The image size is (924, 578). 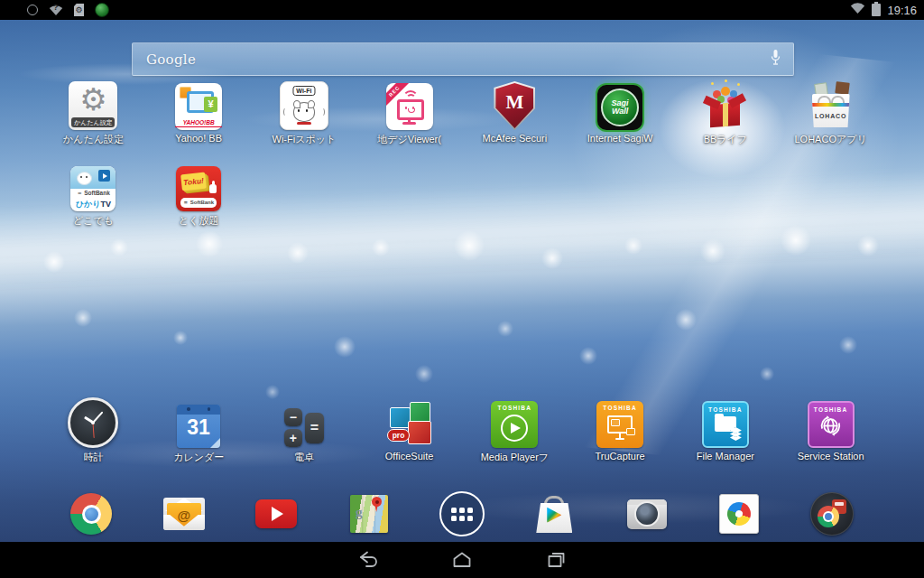 What do you see at coordinates (620, 424) in the screenshot?
I see `whiteboard-shape` at bounding box center [620, 424].